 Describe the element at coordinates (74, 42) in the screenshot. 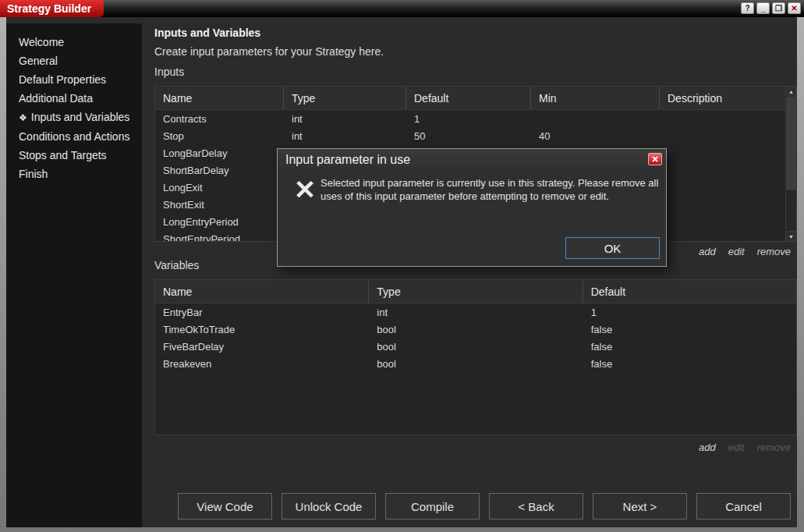

I see `sidebar-item-welcome: Welcome` at that location.